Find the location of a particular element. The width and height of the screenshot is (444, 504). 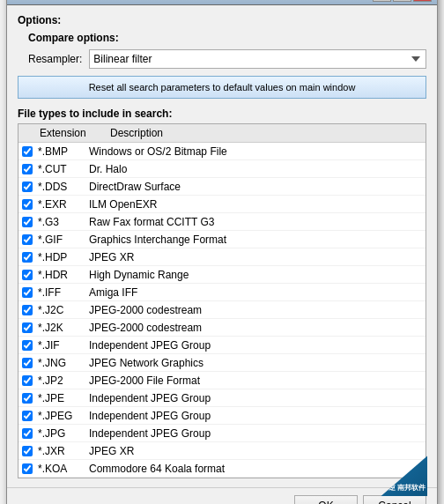

list-item: *.J2CJPEG-2000 codestream is located at coordinates (222, 310).